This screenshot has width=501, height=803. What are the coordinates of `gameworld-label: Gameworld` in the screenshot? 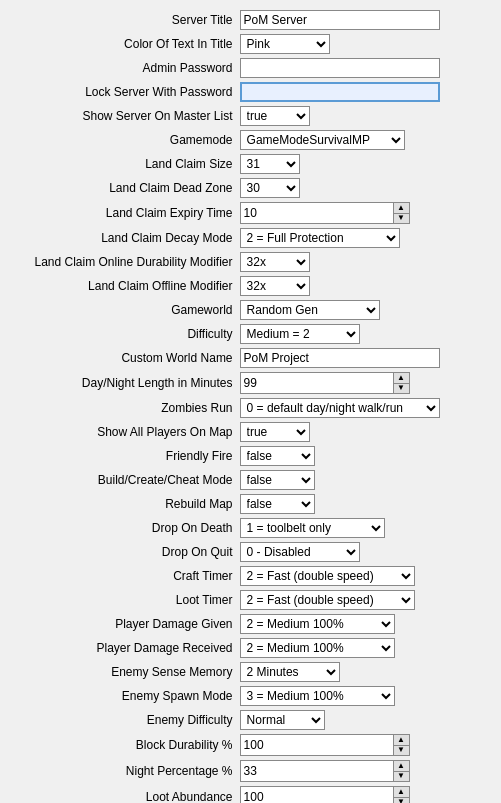 It's located at (202, 310).